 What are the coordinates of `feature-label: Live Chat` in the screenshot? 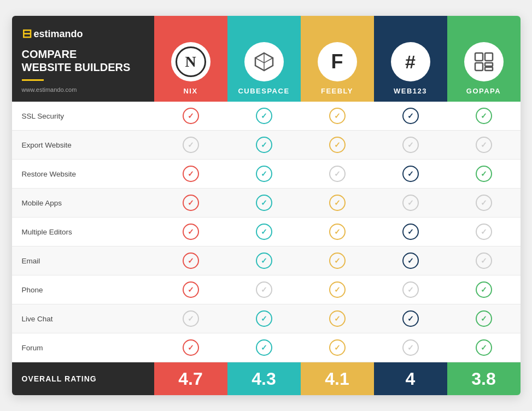 It's located at (83, 319).